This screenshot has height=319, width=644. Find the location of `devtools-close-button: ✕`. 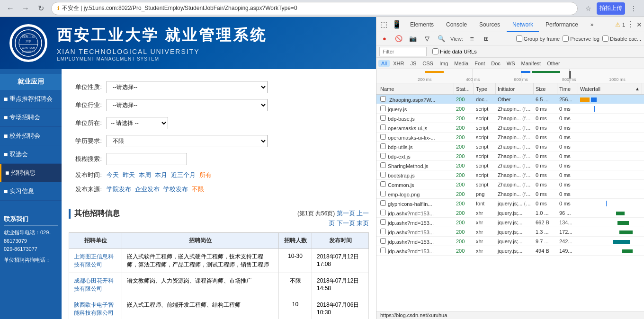

devtools-close-button: ✕ is located at coordinates (639, 25).